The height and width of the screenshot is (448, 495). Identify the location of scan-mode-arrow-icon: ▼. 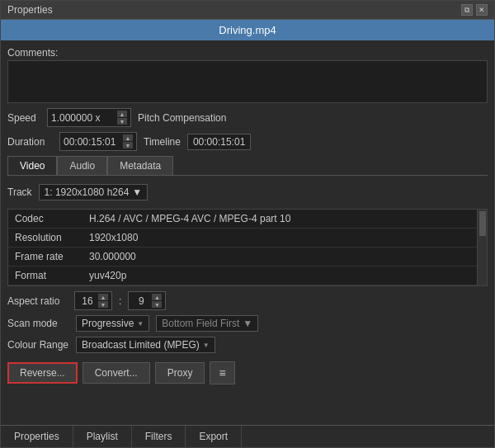
(140, 323).